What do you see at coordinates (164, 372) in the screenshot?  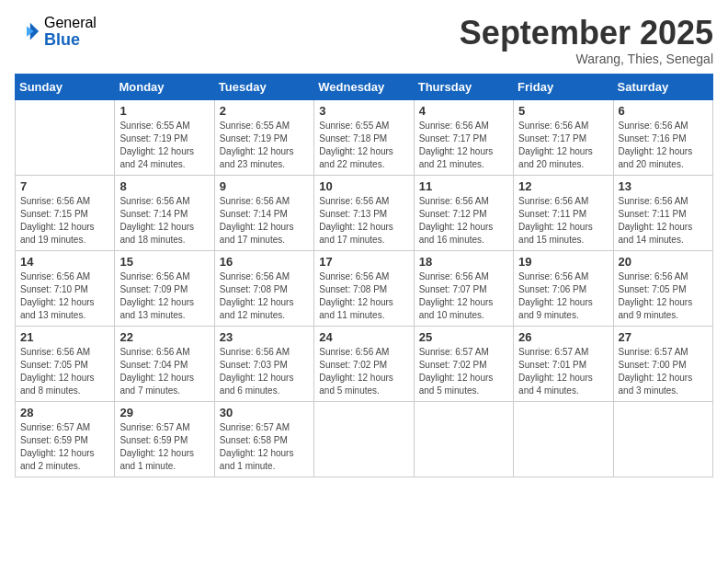 I see `day-info: Sunrise: 6:56 AM Sunset: 7:04 PM Dayligh…` at bounding box center [164, 372].